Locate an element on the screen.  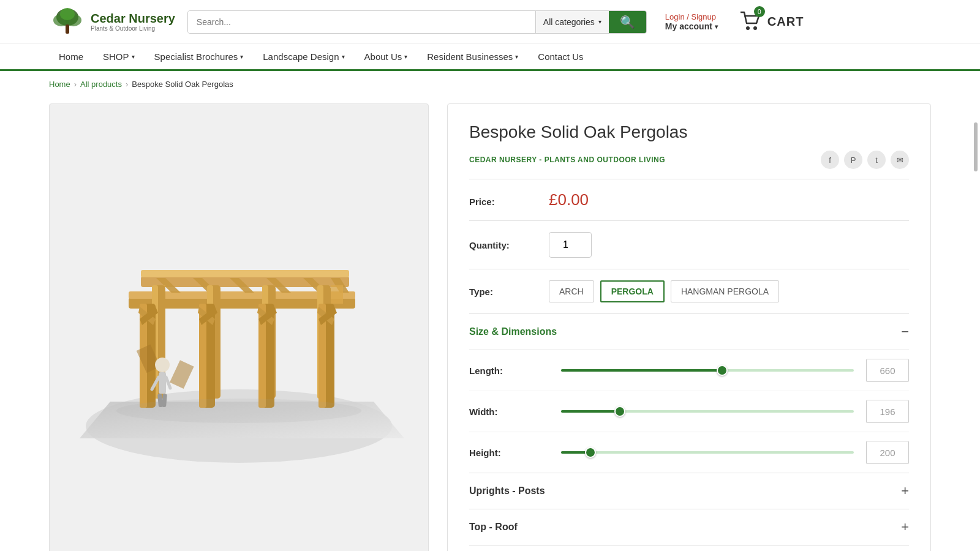
facebook-share-icon: f is located at coordinates (830, 160).